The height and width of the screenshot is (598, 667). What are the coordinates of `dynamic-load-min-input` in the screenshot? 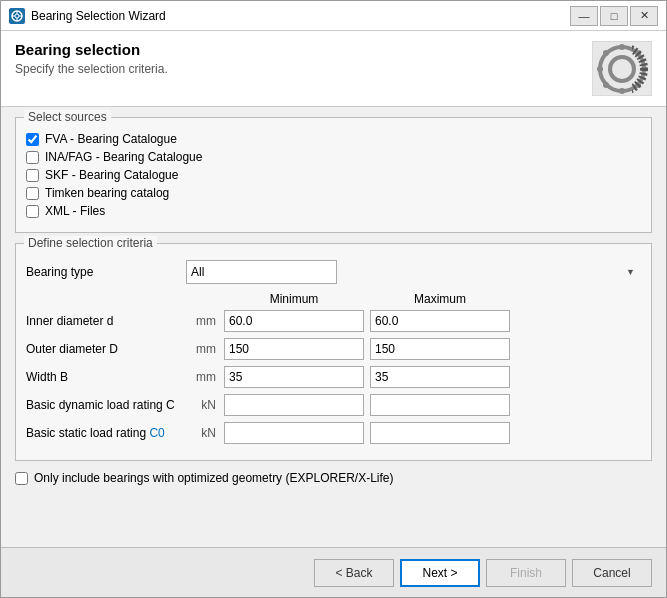 It's located at (294, 405).